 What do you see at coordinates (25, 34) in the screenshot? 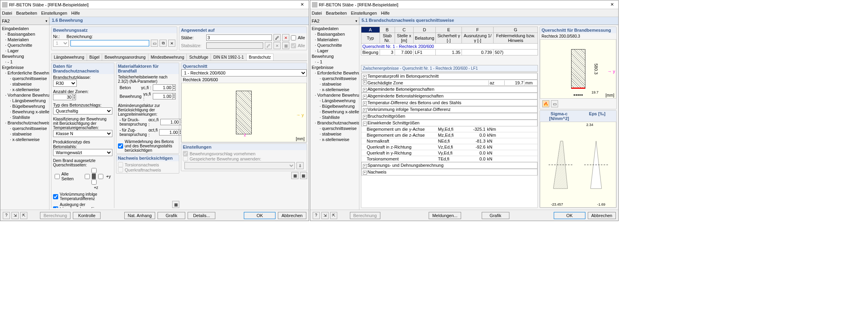
I see `tree-item: · Basisangaben` at bounding box center [25, 34].